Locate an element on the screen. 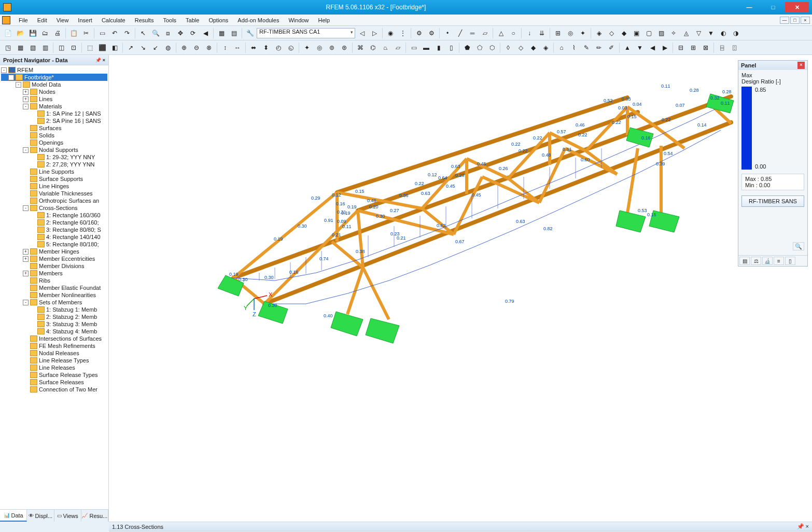 The height and width of the screenshot is (532, 812). t2-21-icon: ◴ is located at coordinates (278, 48).